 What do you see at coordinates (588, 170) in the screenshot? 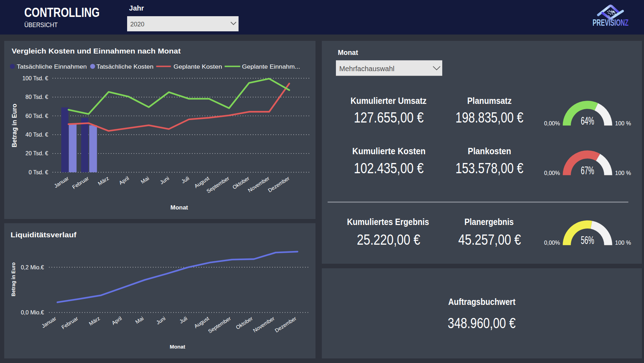
I see `svg-text: 67%` at bounding box center [588, 170].